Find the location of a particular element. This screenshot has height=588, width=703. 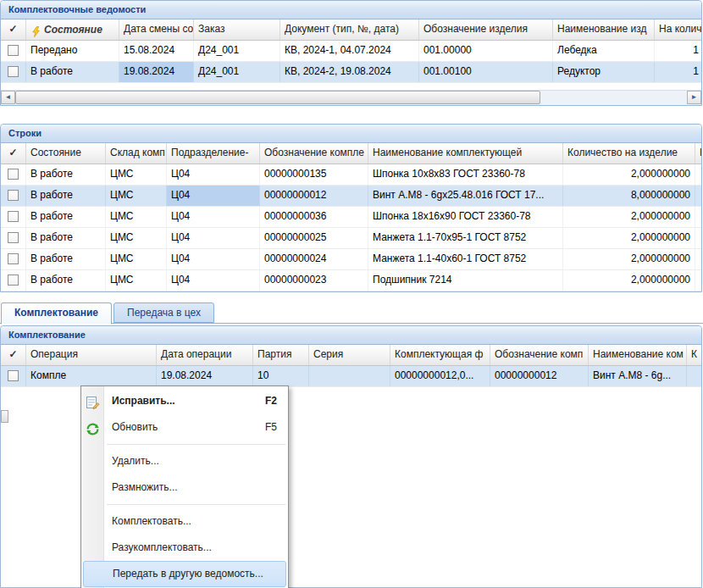

vedomosti-col-state: Состояние is located at coordinates (73, 30).